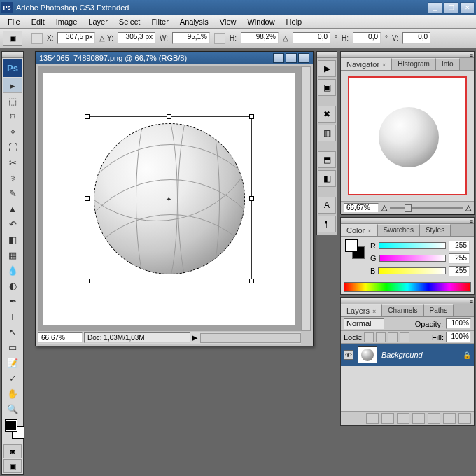 This screenshot has width=476, height=476. I want to click on menu-layer: Layer, so click(98, 22).